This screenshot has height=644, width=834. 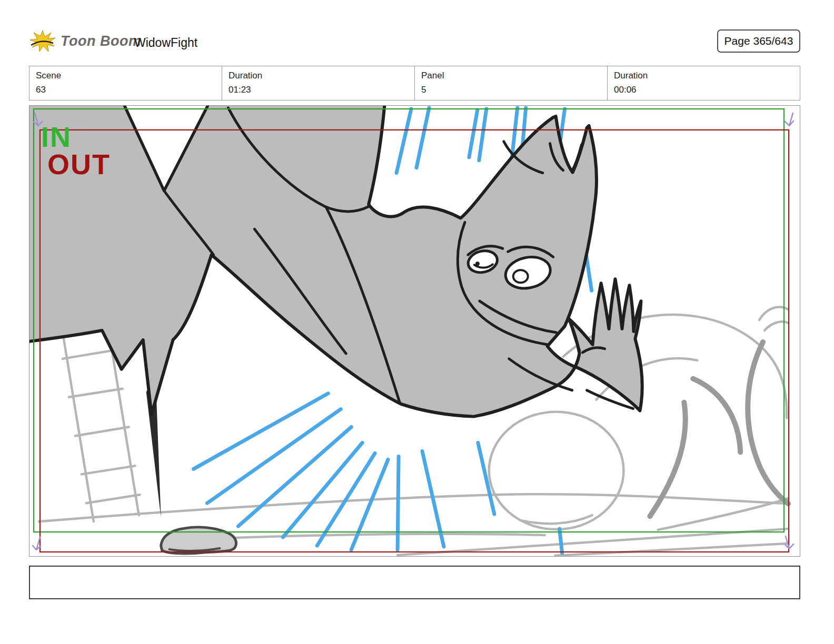 I want to click on meta-cell-panel: Panel 5, so click(x=511, y=83).